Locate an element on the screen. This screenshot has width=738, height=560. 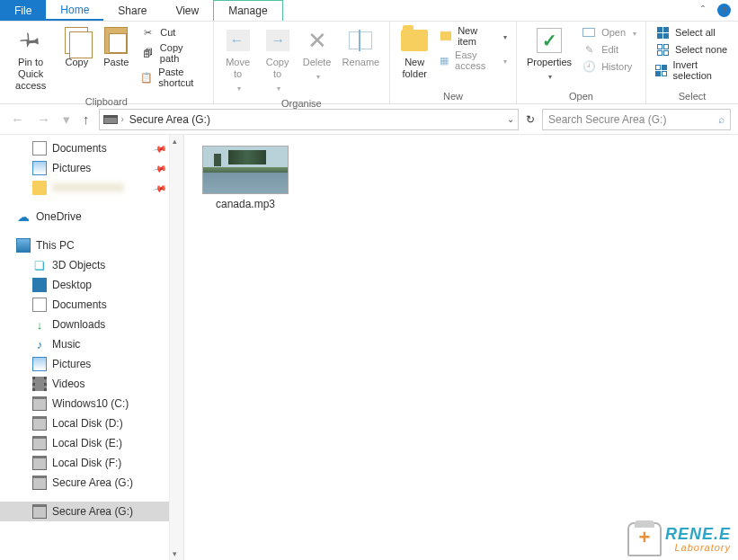
select-none-icon is located at coordinates (662, 49).